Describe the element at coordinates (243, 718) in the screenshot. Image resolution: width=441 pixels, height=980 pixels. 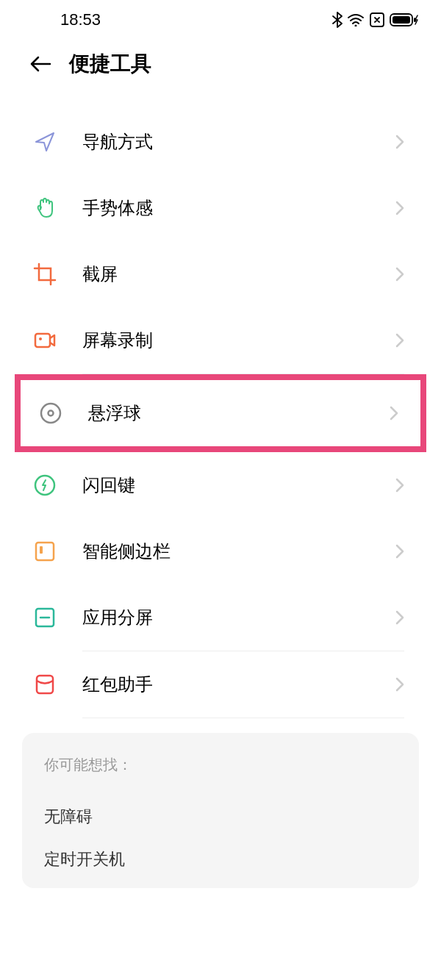
I see `divider` at that location.